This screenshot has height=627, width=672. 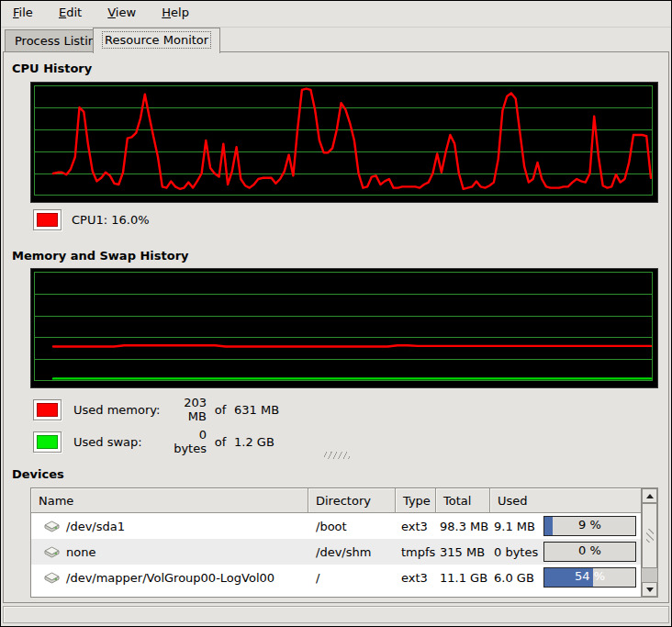 What do you see at coordinates (39, 474) in the screenshot?
I see `devices-title: Devices` at bounding box center [39, 474].